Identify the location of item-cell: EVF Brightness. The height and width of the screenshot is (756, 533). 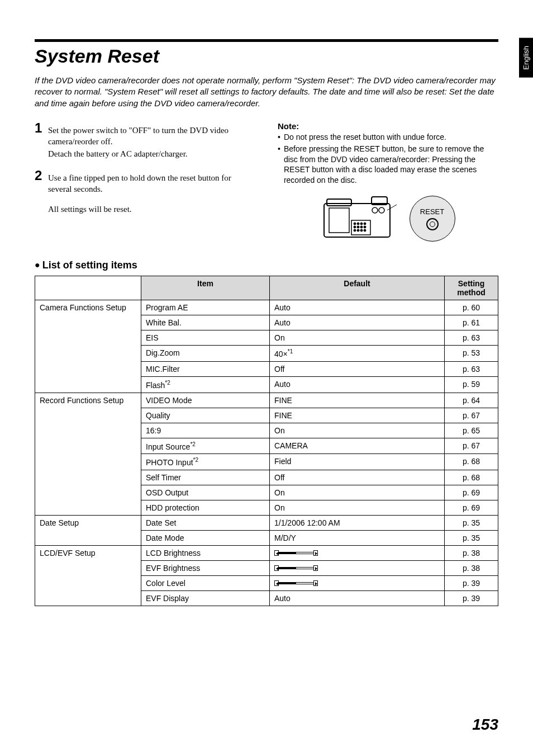
(206, 568).